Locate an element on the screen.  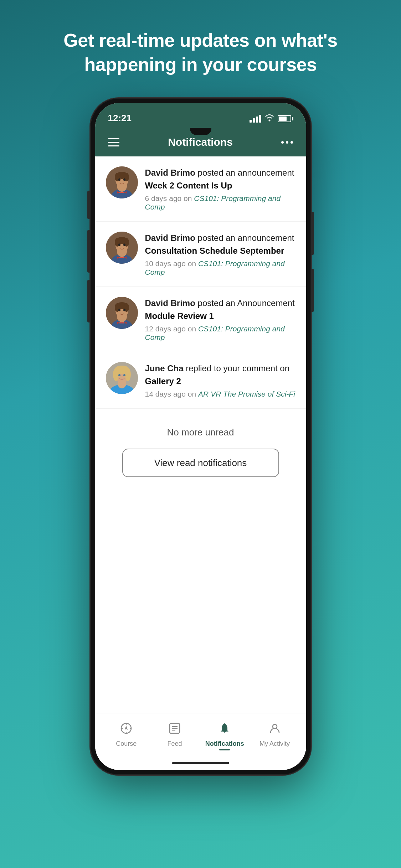
notification-meta: 14 days ago on AR VR The Promise of Sci-… is located at coordinates (220, 394).